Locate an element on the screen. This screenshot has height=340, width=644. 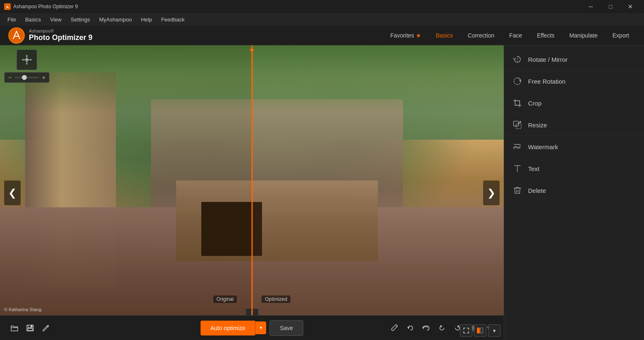
auto-optimize-button: Auto optimize is located at coordinates (228, 328).